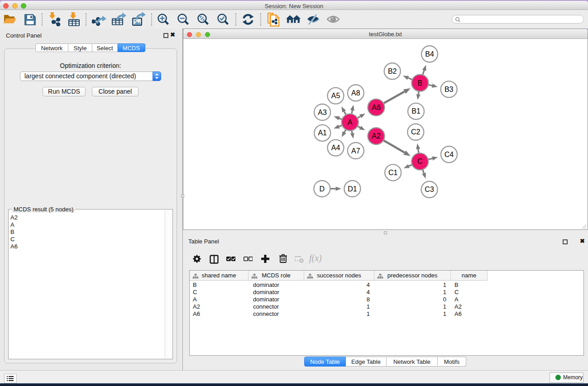 This screenshot has width=588, height=386. What do you see at coordinates (350, 122) in the screenshot?
I see `svg-text: A` at bounding box center [350, 122].